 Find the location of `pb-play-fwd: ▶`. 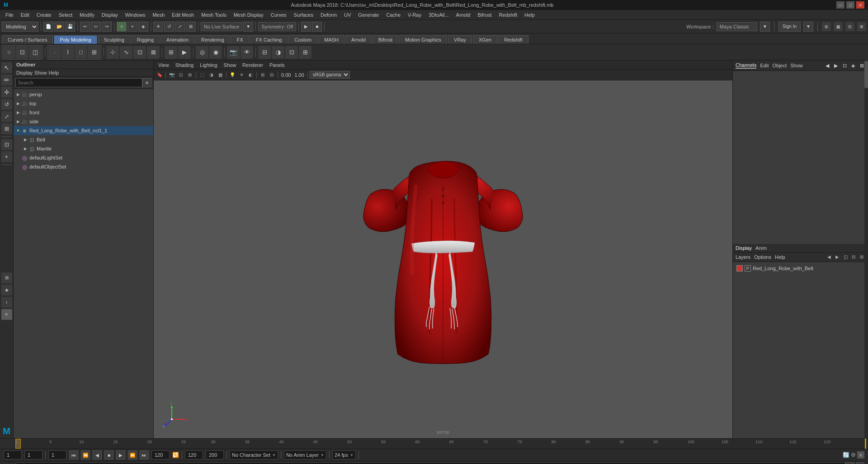

pb-play-fwd: ▶ is located at coordinates (121, 455).